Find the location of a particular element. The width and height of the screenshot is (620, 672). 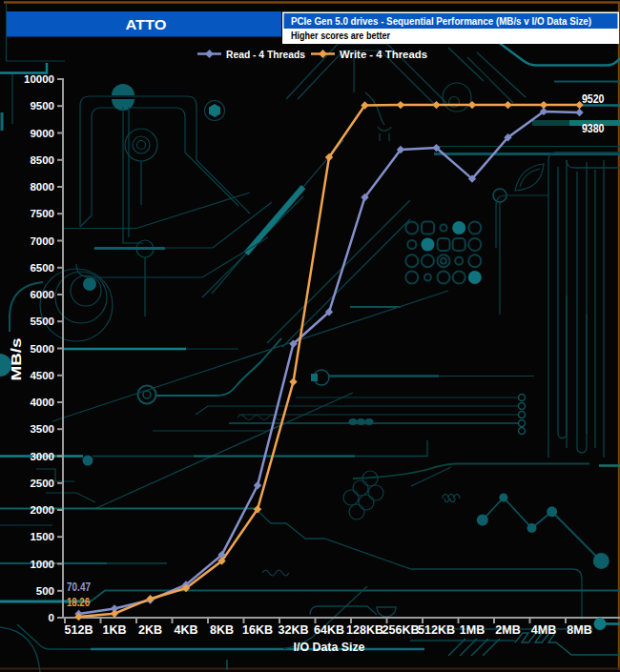

svg-text: 1MB is located at coordinates (472, 630).